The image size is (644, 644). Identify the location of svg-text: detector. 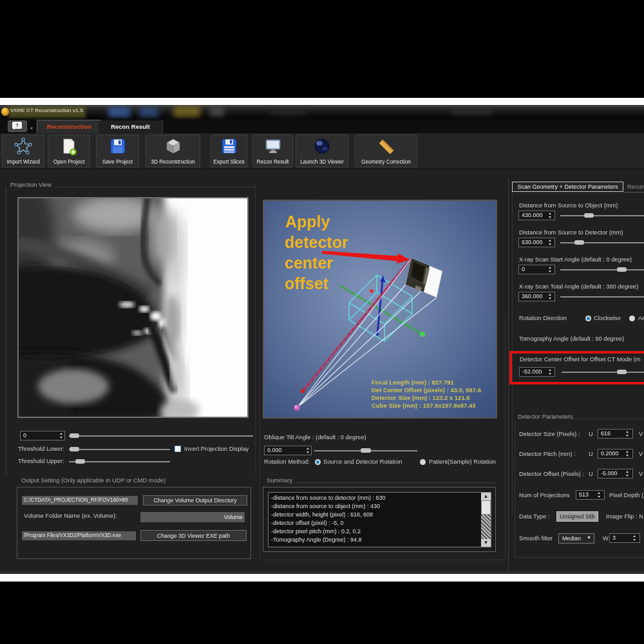
(317, 242).